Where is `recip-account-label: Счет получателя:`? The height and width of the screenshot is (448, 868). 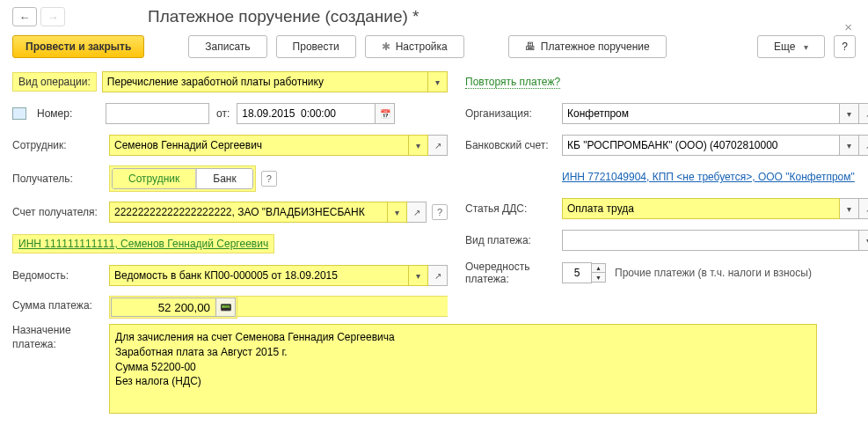 recip-account-label: Счет получателя: is located at coordinates (61, 212).